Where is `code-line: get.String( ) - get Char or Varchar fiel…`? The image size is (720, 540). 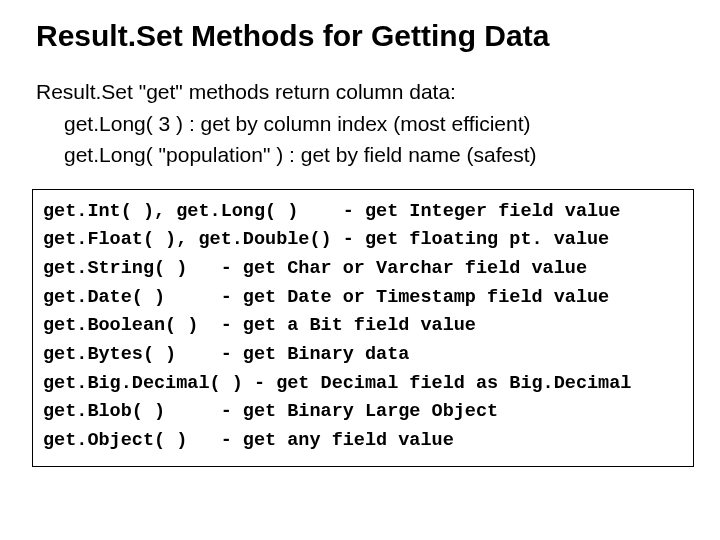 code-line: get.String( ) - get Char or Varchar fiel… is located at coordinates (363, 270).